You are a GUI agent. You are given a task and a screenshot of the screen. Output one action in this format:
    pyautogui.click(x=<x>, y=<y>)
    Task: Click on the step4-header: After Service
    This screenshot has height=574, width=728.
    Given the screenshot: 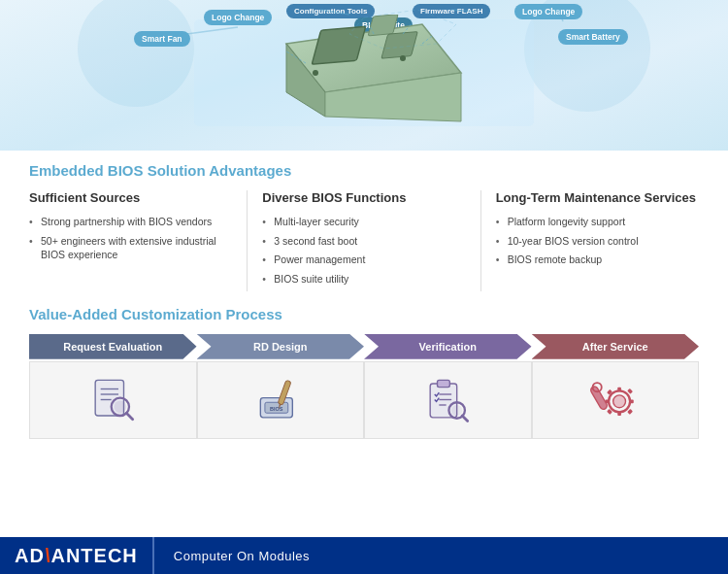 What is the action you would take?
    pyautogui.click(x=615, y=347)
    